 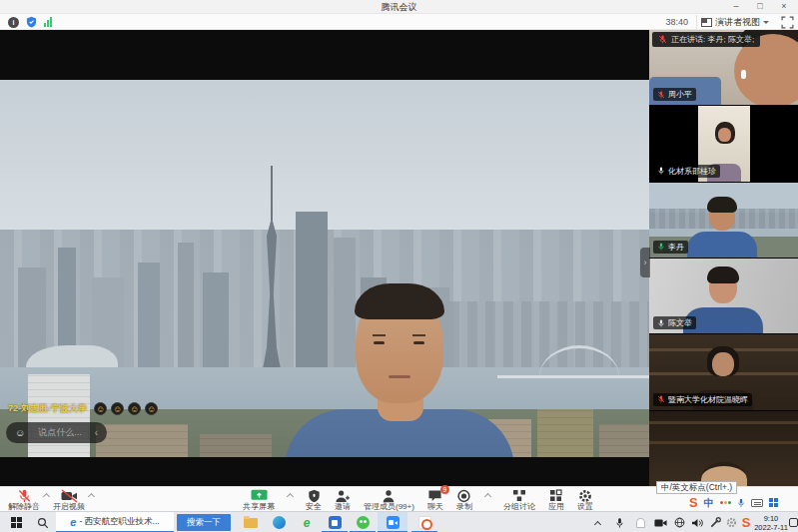 I want to click on collapse-left-icon: ‹, so click(x=96, y=433).